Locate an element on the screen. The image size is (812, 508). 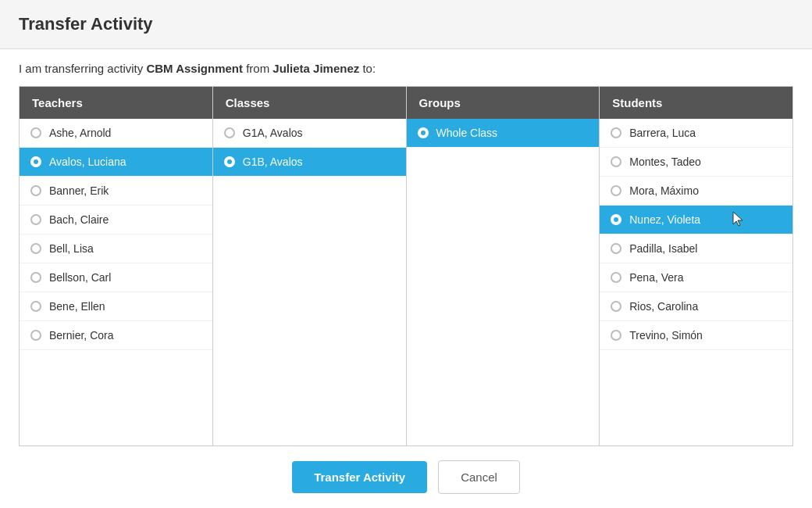
teachers-header: Teachers is located at coordinates (116, 103).